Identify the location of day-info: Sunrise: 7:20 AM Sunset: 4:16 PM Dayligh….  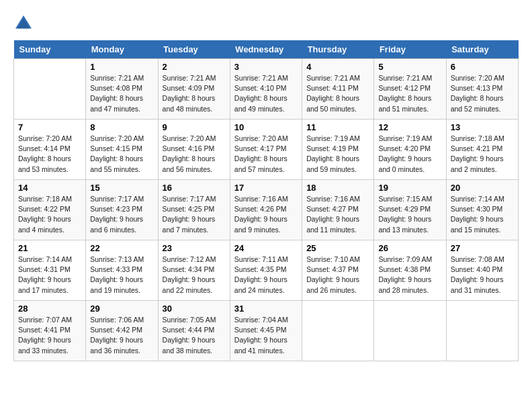
(194, 154).